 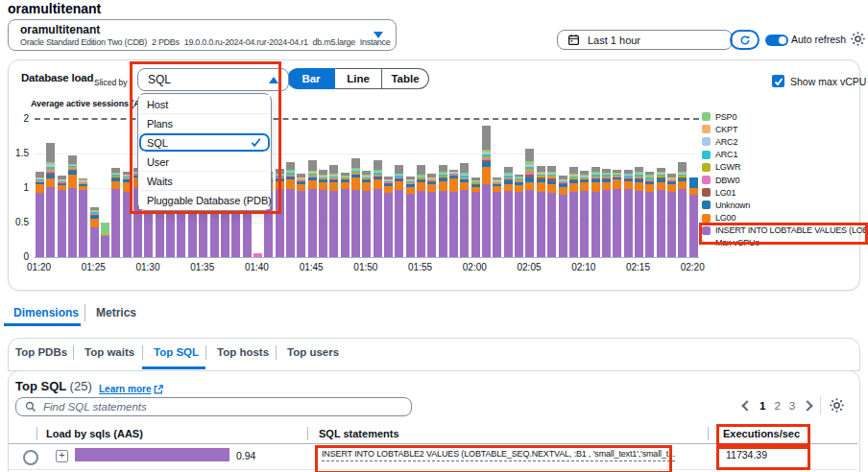 I want to click on legend-color-swatch, so click(x=707, y=205).